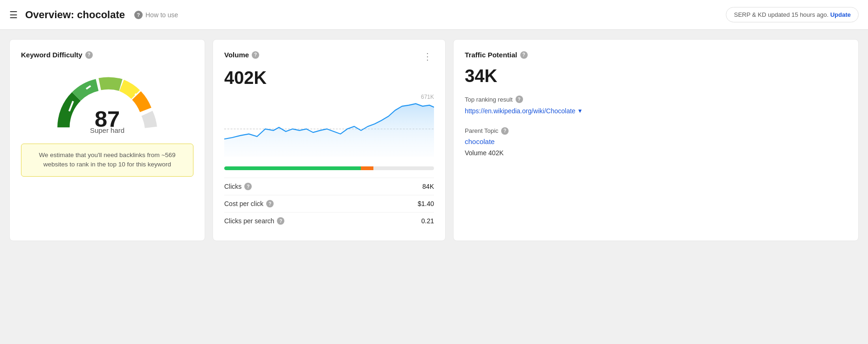 The width and height of the screenshot is (868, 344). I want to click on kd-help-icon: ?, so click(89, 55).